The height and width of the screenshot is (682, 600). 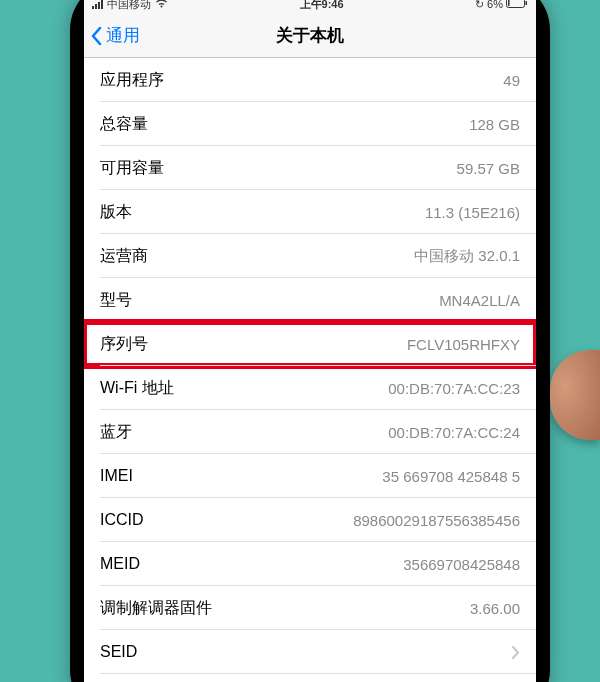 What do you see at coordinates (310, 432) in the screenshot?
I see `row-bluetooth: 蓝牙00:DB:70:7A:CC:24` at bounding box center [310, 432].